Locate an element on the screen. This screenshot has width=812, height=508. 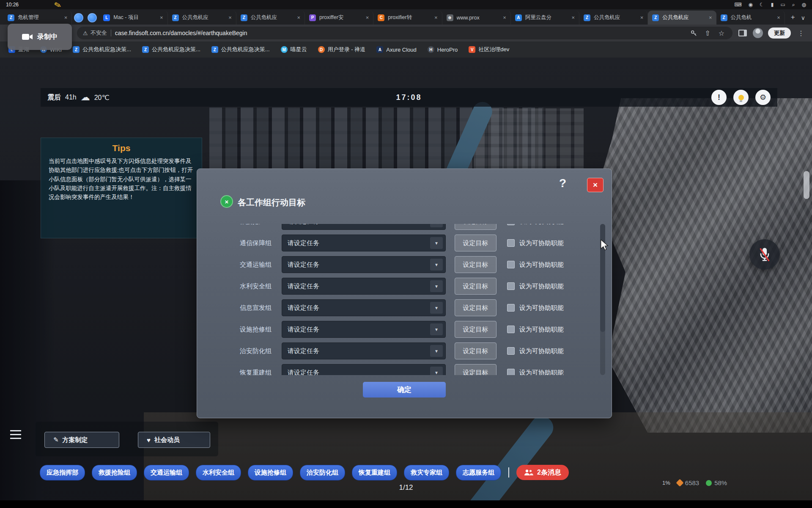
modal-collapse-icon: × is located at coordinates (227, 202).